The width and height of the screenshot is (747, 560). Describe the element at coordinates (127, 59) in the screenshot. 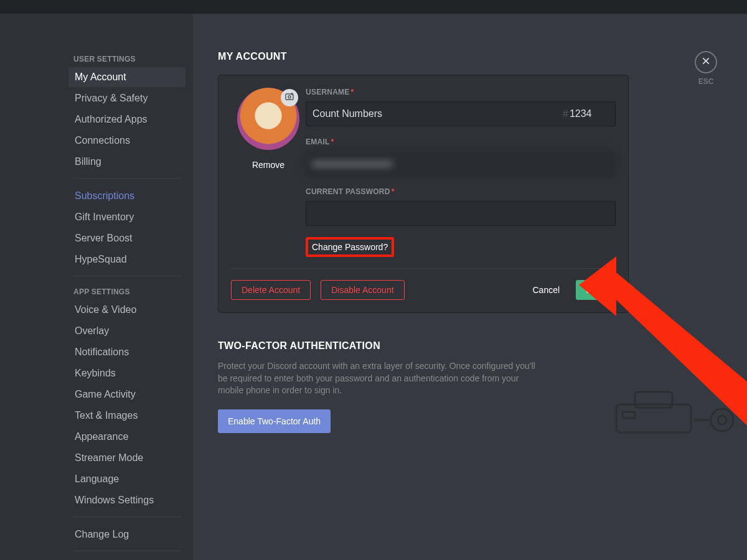

I see `sidebar-header-user-settings: USER SETTINGS` at that location.